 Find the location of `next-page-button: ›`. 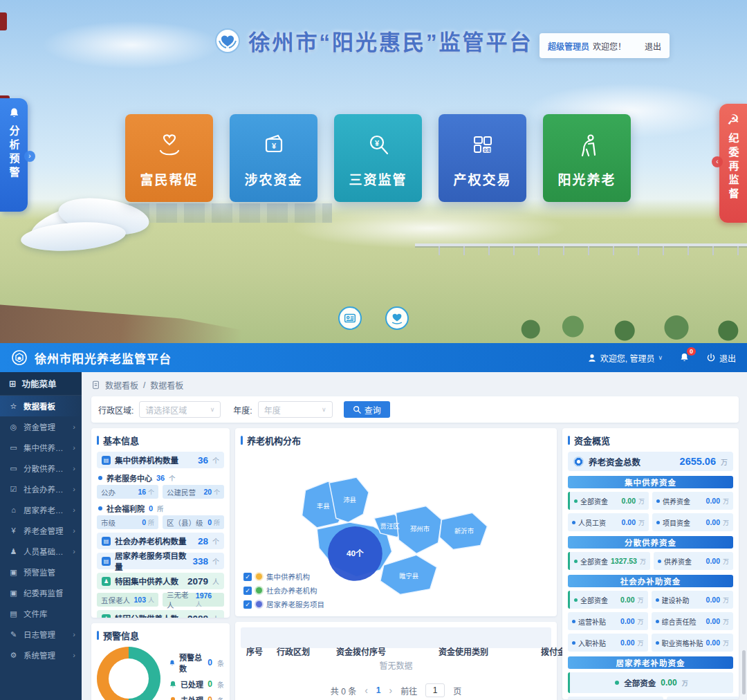

next-page-button: › is located at coordinates (391, 690).